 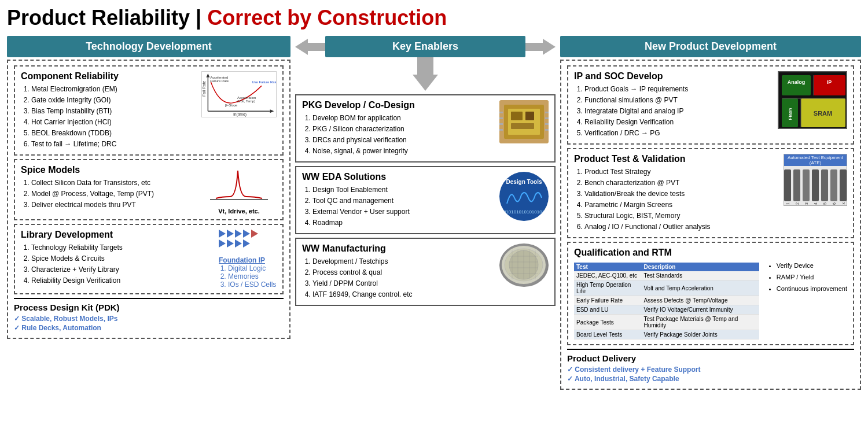 What do you see at coordinates (149, 259) in the screenshot?
I see `library-section: Library Development Technology Reliabili…` at bounding box center [149, 259].